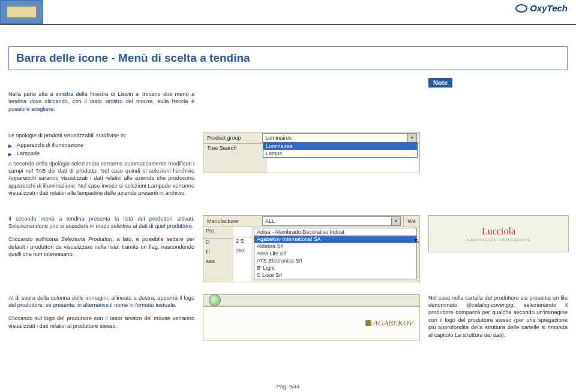 The image size is (576, 392). I want to click on globe-button, so click(213, 300).